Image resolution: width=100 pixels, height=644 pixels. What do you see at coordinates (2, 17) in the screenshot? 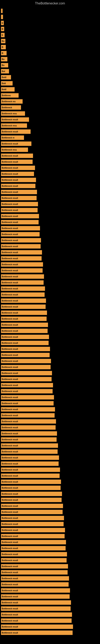
I see `bar` at bounding box center [2, 17].